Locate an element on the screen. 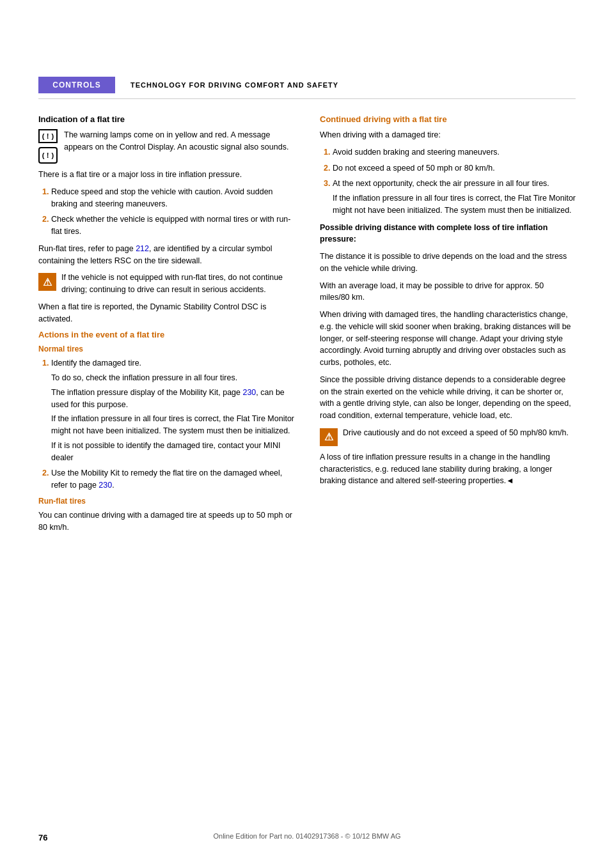 This screenshot has width=614, height=868. flat-tire-warning-icon-1: (！) is located at coordinates (48, 136).